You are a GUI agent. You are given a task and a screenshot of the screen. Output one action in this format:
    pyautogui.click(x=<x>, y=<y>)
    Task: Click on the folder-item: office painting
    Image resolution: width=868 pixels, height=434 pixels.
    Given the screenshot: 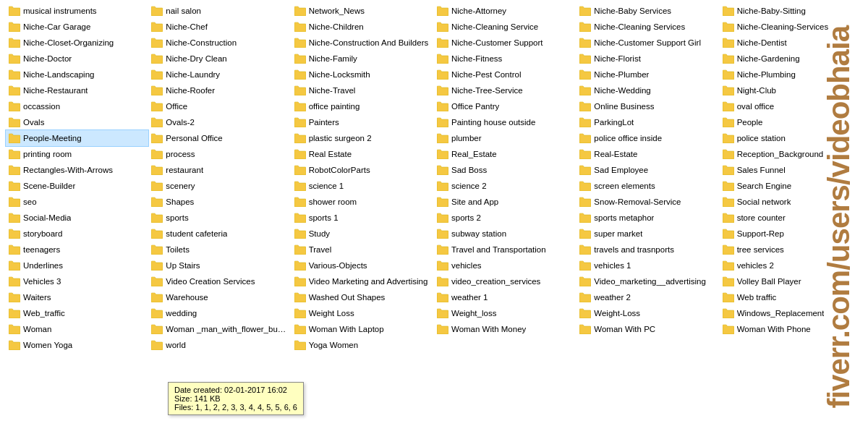 What is the action you would take?
    pyautogui.click(x=363, y=106)
    